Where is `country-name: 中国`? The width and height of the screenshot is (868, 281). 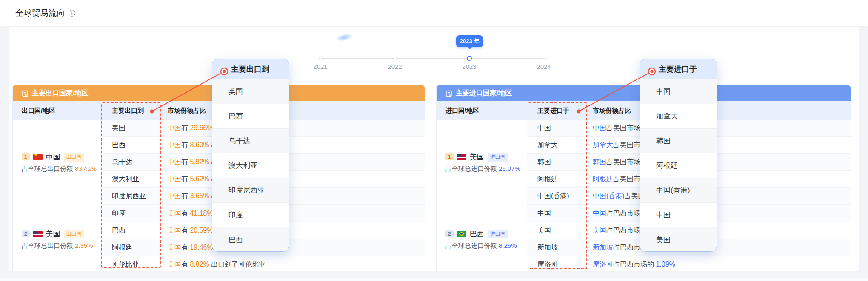
country-name: 中国 is located at coordinates (53, 157).